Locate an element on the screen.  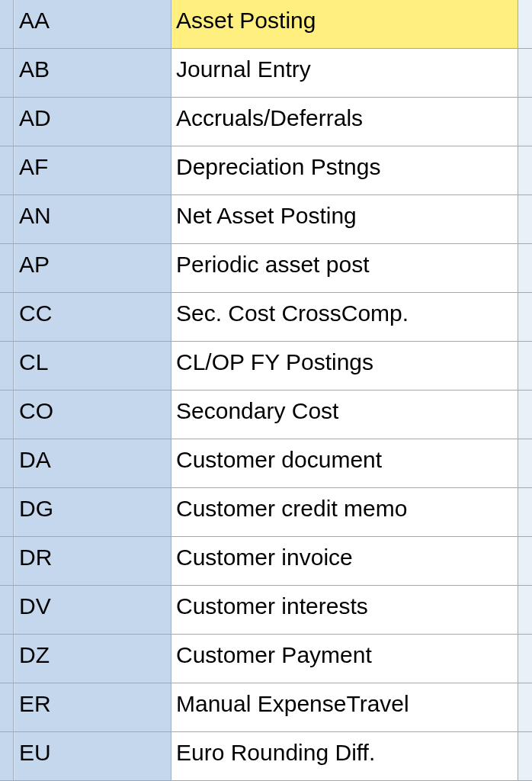
table-row: COSecondary Cost is located at coordinates (266, 415).